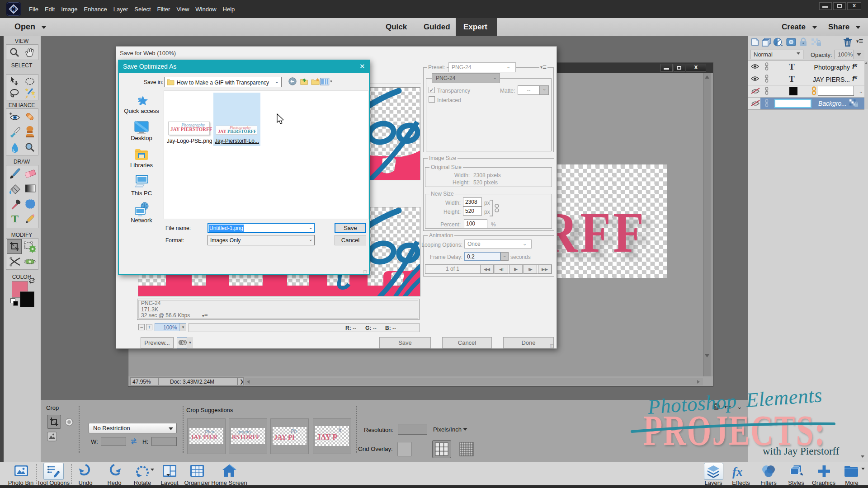 The width and height of the screenshot is (868, 488). Describe the element at coordinates (735, 404) in the screenshot. I see `svg-text: Photoshop Elements` at that location.